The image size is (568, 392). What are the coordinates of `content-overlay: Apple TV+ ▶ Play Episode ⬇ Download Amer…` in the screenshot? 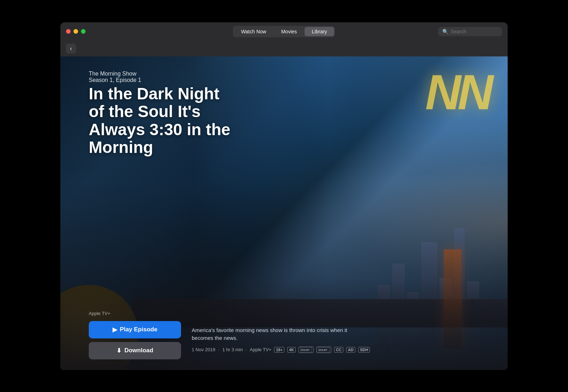 It's located at (284, 336).